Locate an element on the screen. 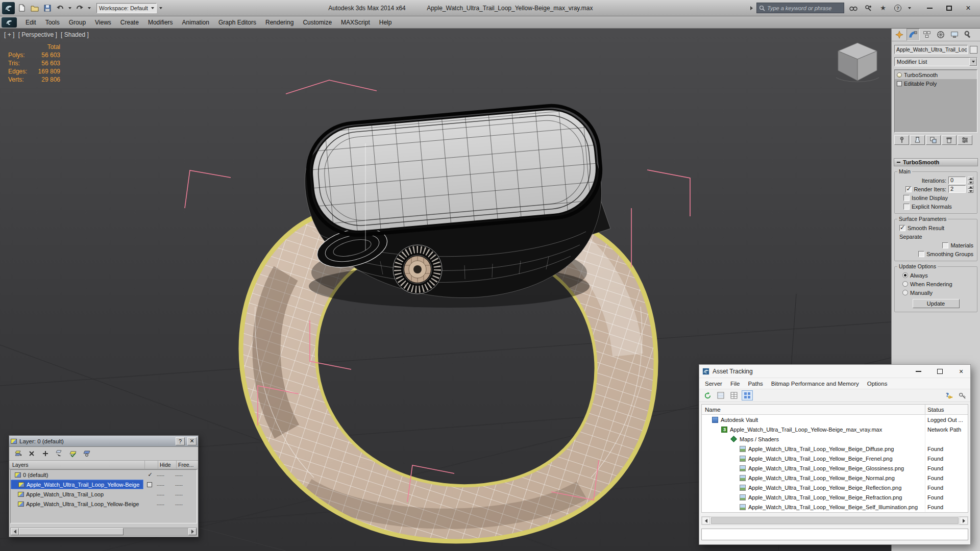 The width and height of the screenshot is (980, 551). menu-item: MAXScript is located at coordinates (355, 22).